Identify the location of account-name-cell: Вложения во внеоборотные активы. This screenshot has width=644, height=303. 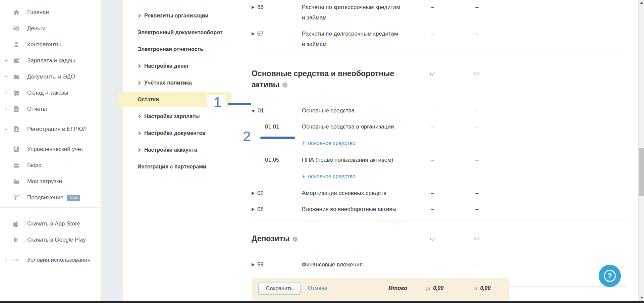
(352, 209).